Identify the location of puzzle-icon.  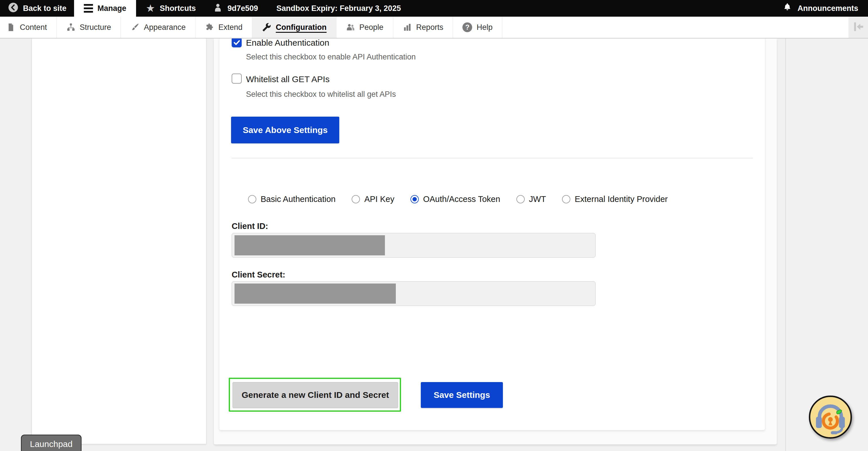
(210, 27).